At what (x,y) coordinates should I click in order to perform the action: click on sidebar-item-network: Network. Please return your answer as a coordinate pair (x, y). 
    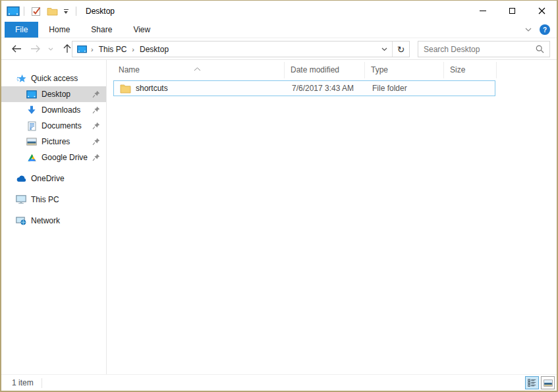
    Looking at the image, I should click on (54, 221).